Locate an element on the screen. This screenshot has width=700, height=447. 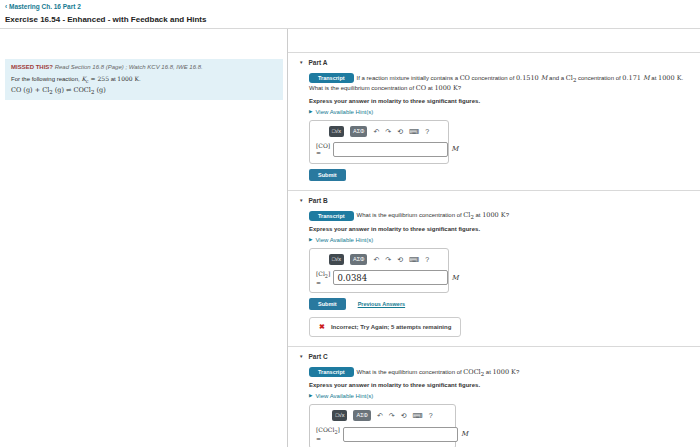
part-b-label: Part B is located at coordinates (318, 200).